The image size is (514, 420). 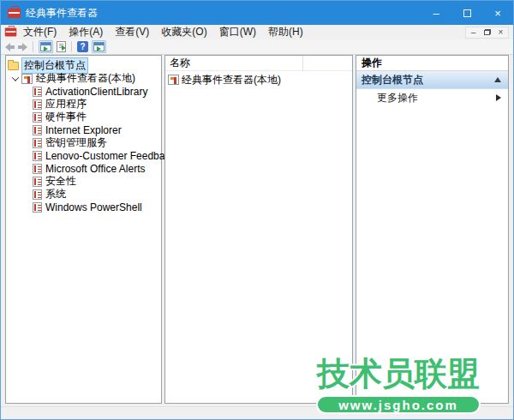 I want to click on menu-action: 操作(A), so click(x=86, y=33).